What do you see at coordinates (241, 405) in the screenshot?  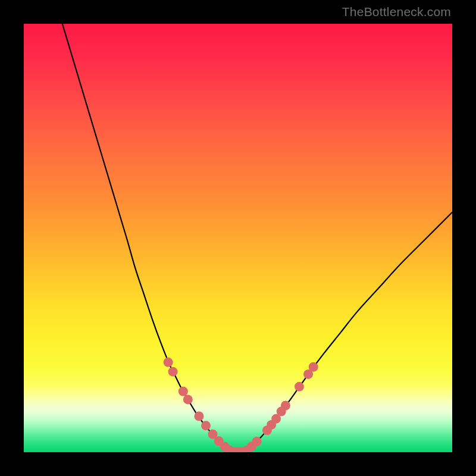 I see `data-dots` at bounding box center [241, 405].